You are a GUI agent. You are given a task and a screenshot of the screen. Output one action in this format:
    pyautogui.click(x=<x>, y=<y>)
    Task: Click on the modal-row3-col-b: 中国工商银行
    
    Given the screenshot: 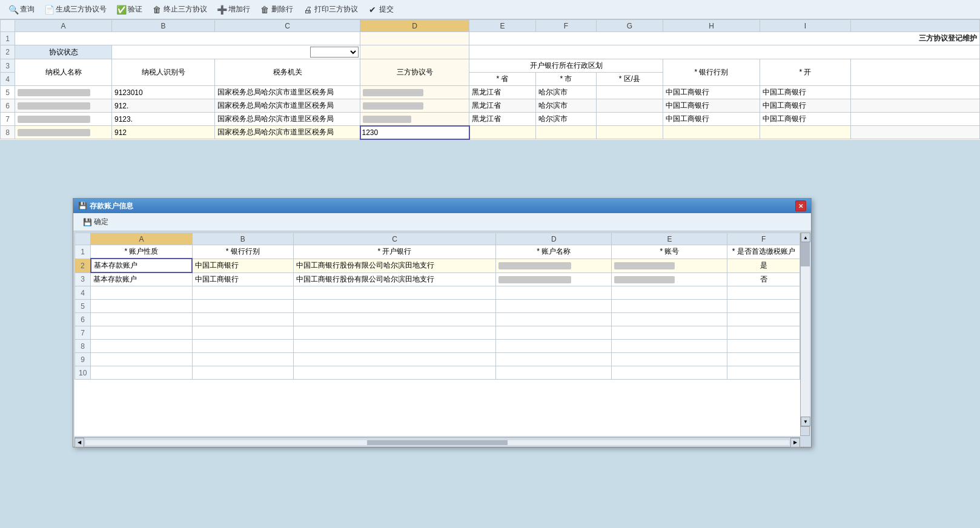 What is the action you would take?
    pyautogui.click(x=242, y=280)
    